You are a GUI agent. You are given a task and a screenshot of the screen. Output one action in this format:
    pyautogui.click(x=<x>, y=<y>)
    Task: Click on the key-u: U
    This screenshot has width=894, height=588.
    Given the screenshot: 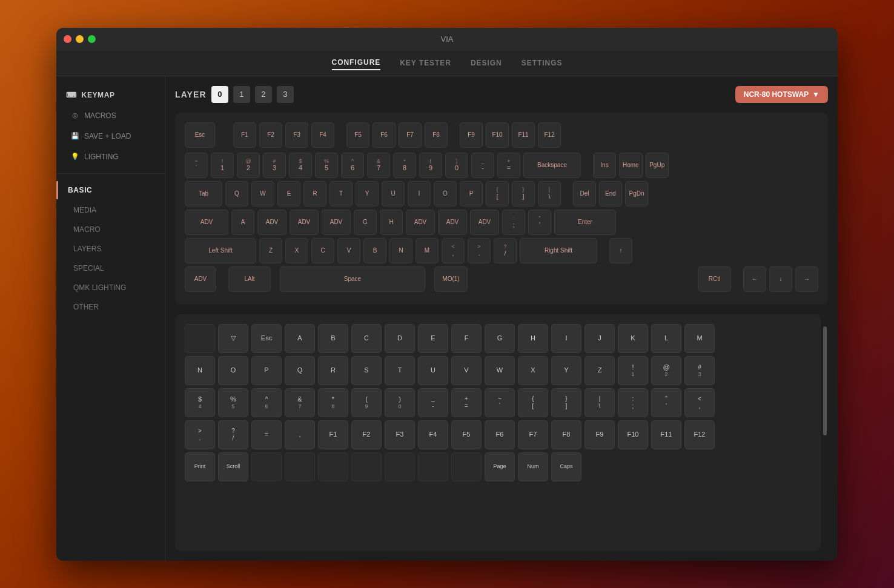 What is the action you would take?
    pyautogui.click(x=393, y=194)
    